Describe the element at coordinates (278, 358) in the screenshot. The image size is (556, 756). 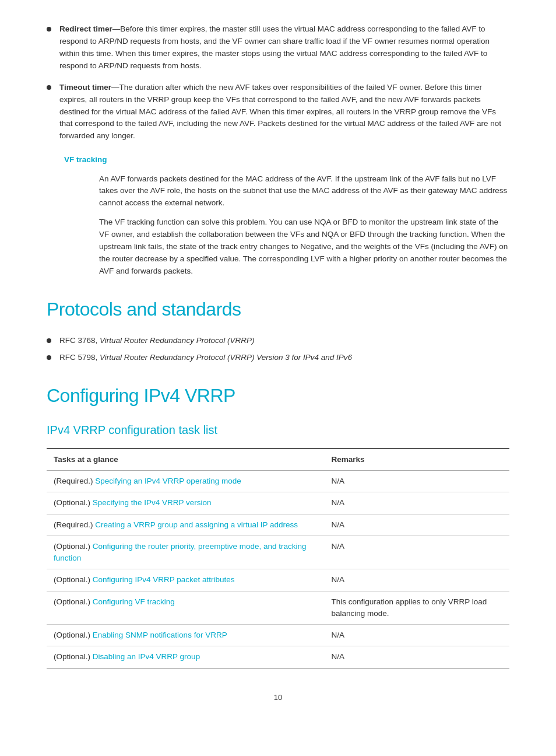
I see `protocol-item-2: RFC 5798, Virtual Router Redundancy Prot…` at that location.